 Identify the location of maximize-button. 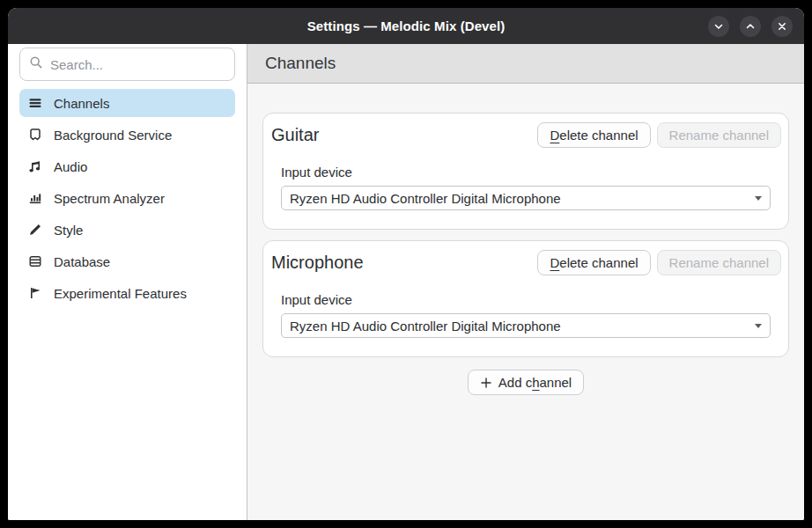
(750, 26).